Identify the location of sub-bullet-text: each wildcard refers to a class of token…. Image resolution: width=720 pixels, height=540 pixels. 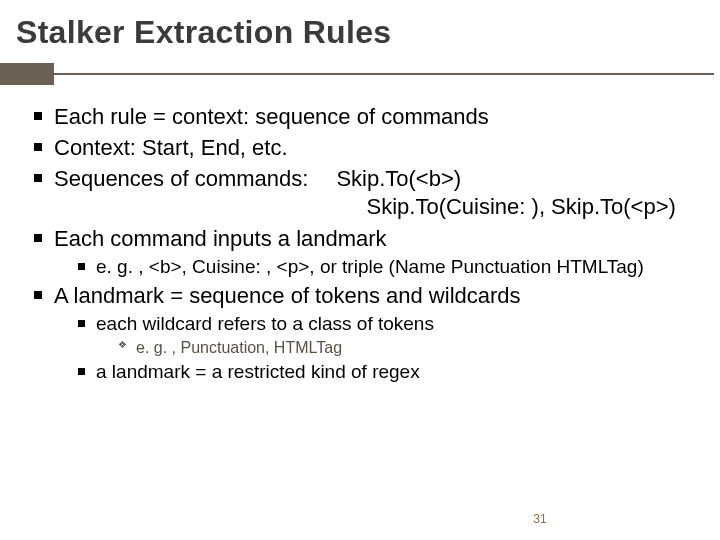
(265, 324).